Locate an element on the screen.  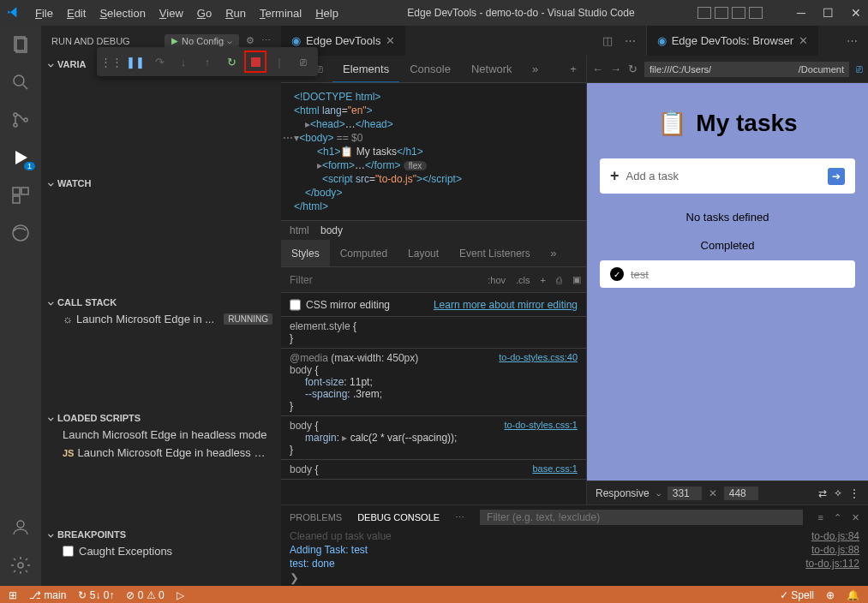
mirror-checkbox is located at coordinates (295, 305).